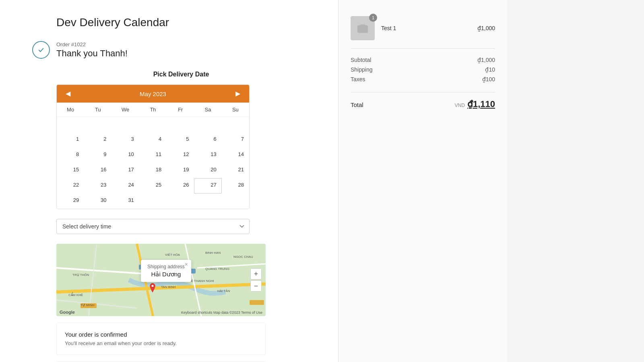 The image size is (644, 362). Describe the element at coordinates (180, 109) in the screenshot. I see `weekday-fr: Fr` at that location.